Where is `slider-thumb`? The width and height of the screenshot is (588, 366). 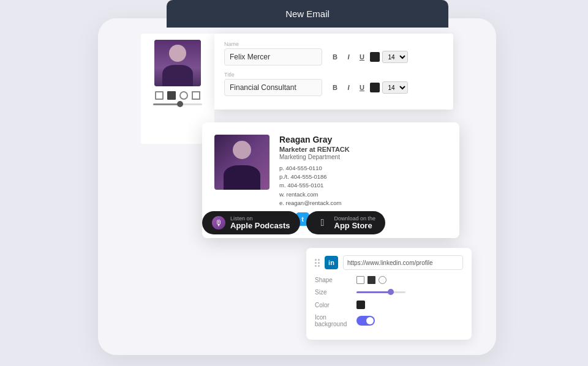
slider-thumb is located at coordinates (180, 104).